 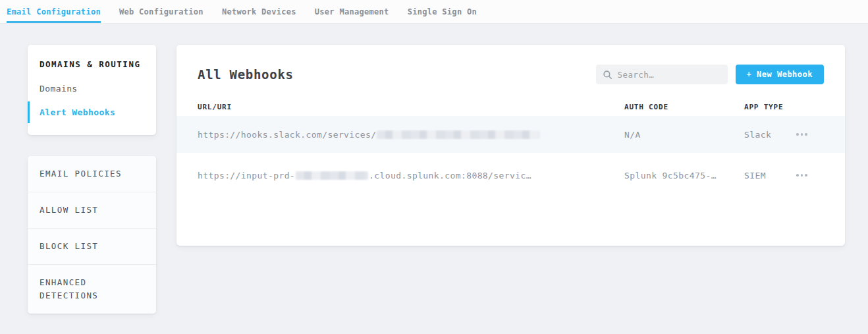 I want to click on tab-web-configuration: Web Configuration, so click(x=161, y=12).